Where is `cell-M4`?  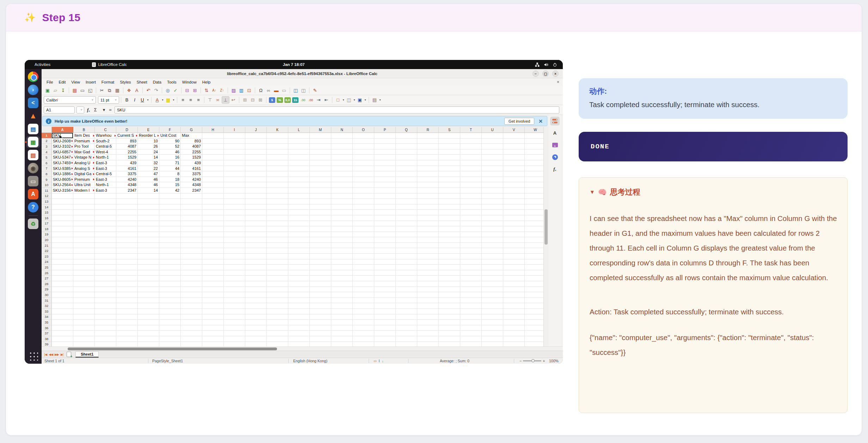 cell-M4 is located at coordinates (321, 152).